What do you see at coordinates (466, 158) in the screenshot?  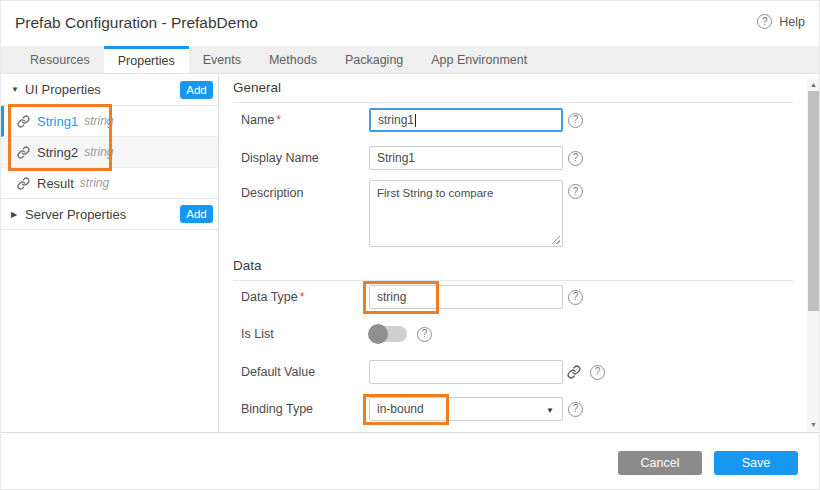 I see `display-name-input: String1` at bounding box center [466, 158].